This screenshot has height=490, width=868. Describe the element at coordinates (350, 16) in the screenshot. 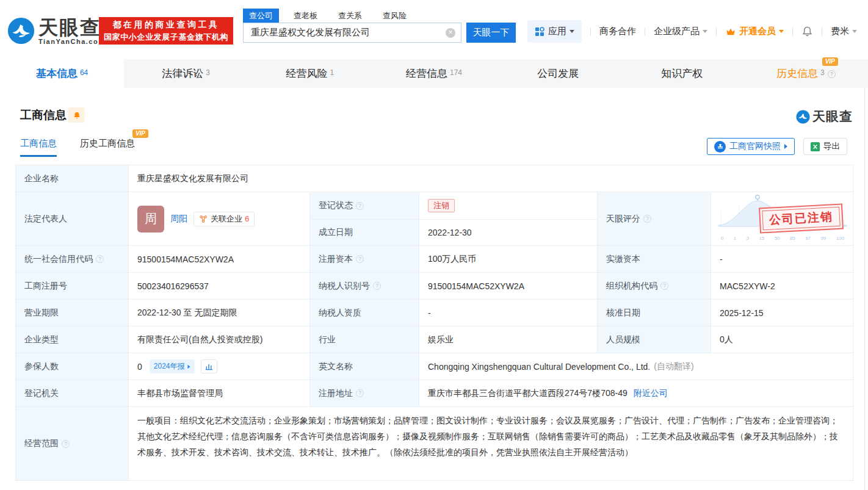

I see `search-tab-relation: 查关系` at that location.